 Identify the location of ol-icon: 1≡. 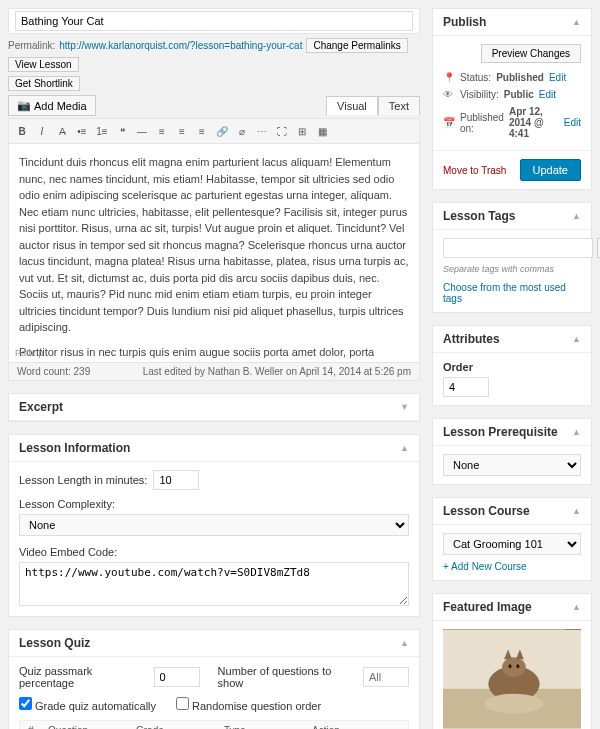
(102, 131).